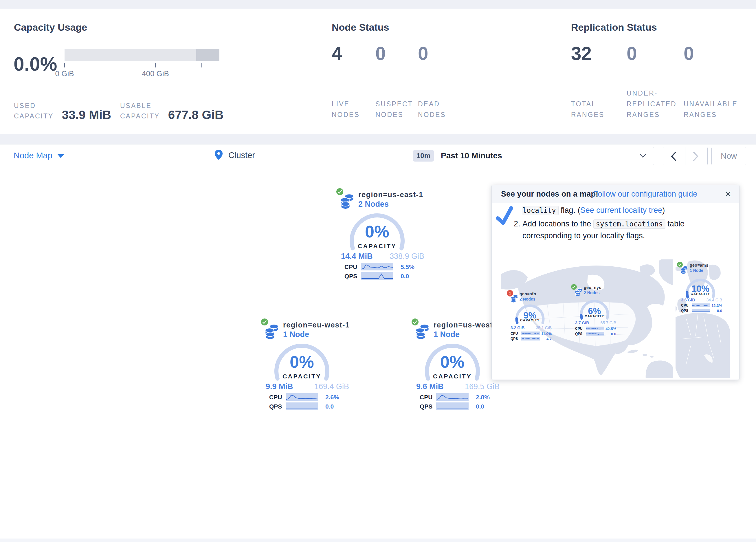 The image size is (756, 542). Describe the element at coordinates (615, 319) in the screenshot. I see `map-preview: 1 geo=sfo 2 Nodes 9% CAPACITY 3.2 GiB35.…` at that location.